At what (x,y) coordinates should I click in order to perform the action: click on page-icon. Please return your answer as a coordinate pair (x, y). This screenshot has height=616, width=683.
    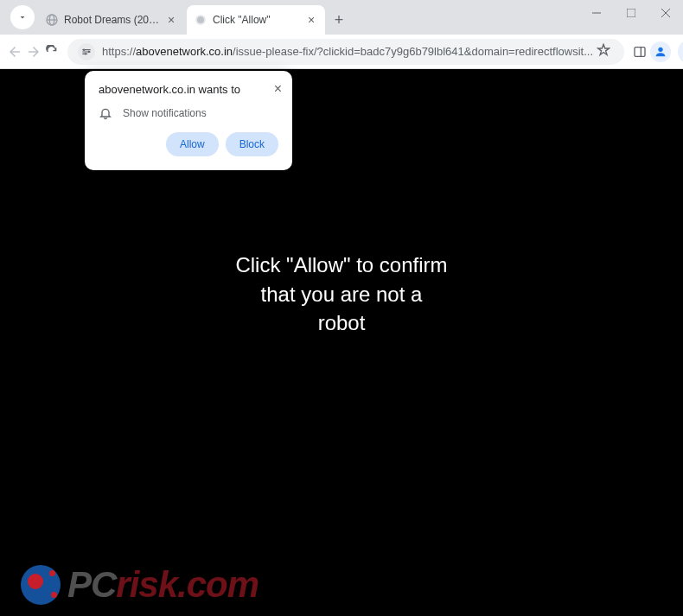
    Looking at the image, I should click on (201, 20).